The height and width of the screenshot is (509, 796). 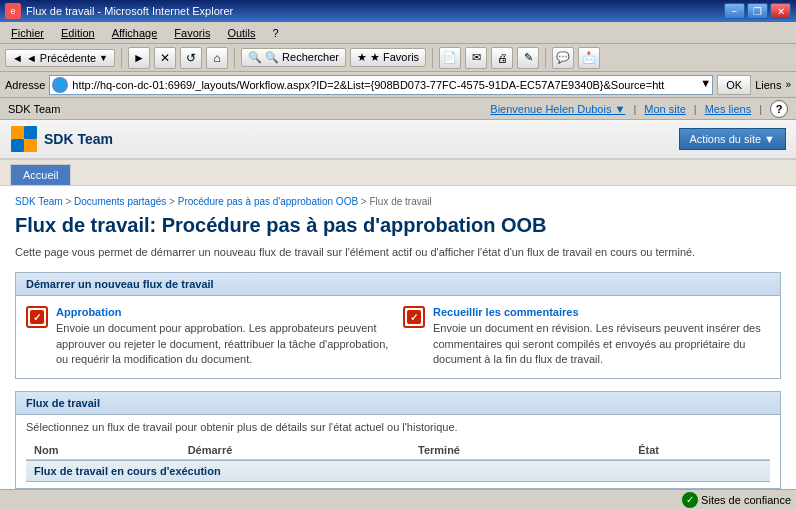 What do you see at coordinates (381, 85) in the screenshot?
I see `address-input` at bounding box center [381, 85].